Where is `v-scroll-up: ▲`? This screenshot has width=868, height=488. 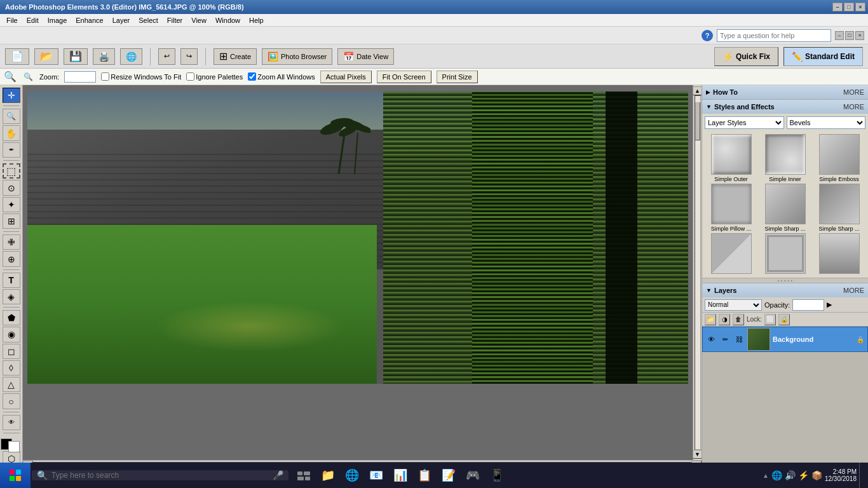 v-scroll-up: ▲ is located at coordinates (698, 91).